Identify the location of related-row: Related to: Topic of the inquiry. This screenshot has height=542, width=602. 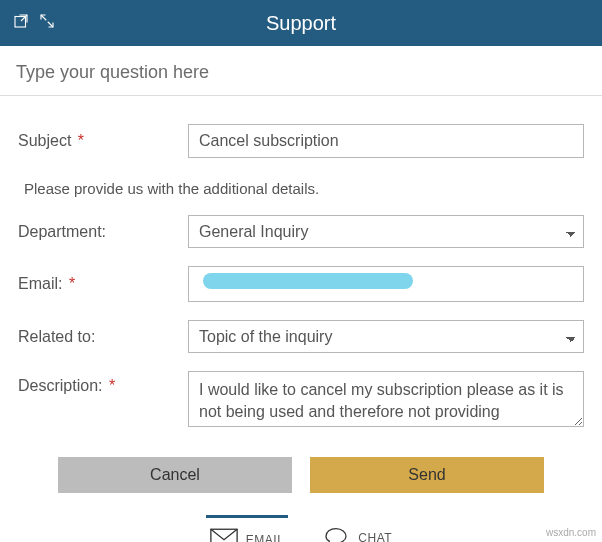
(301, 336).